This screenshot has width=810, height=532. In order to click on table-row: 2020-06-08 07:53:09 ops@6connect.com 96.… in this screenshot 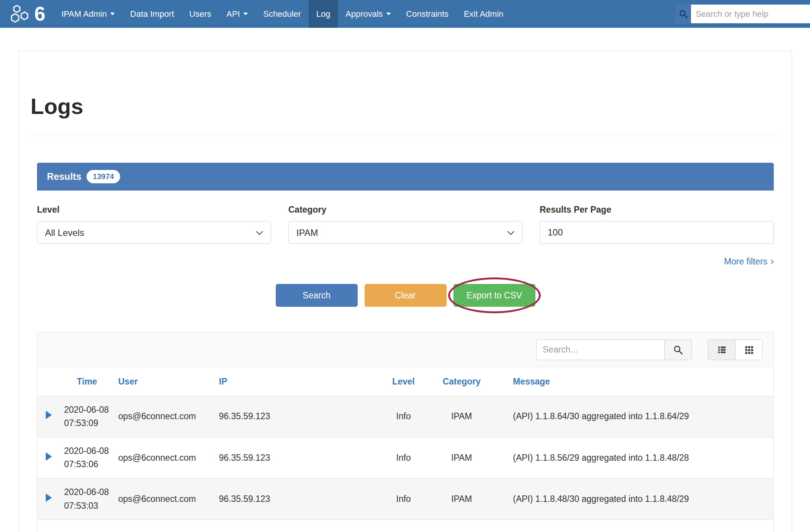, I will do `click(405, 417)`.